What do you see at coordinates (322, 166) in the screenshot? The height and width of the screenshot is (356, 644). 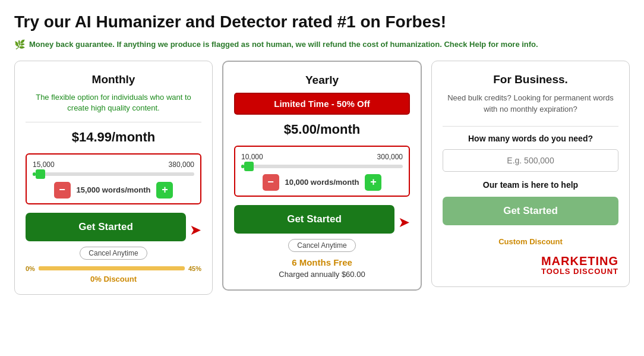 I see `yearly-slider-track` at bounding box center [322, 166].